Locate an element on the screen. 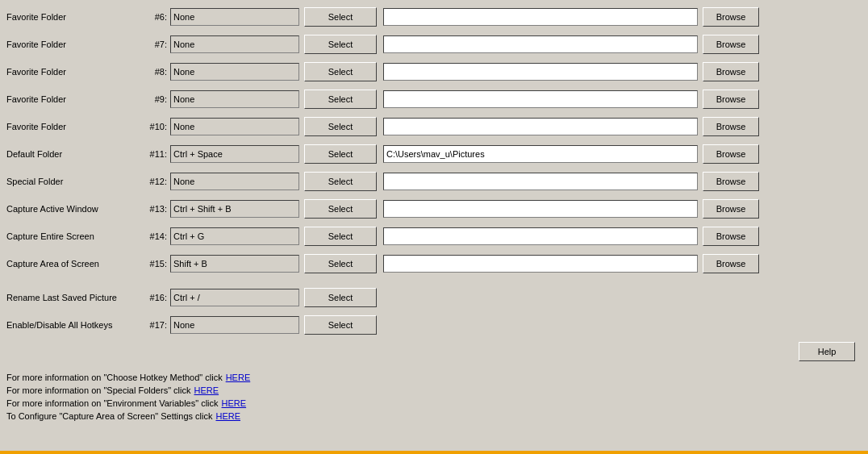 This screenshot has height=454, width=868. row-label-5: Default Folder is located at coordinates (73, 154).